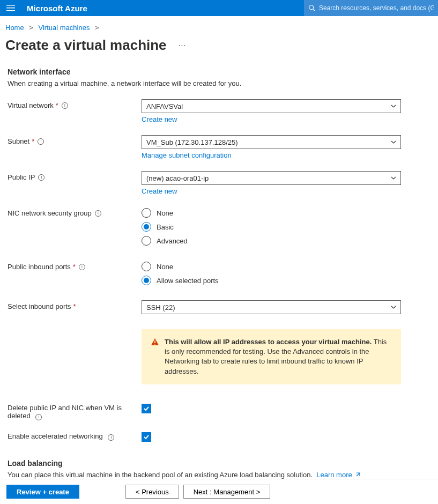 The image size is (438, 504). Describe the element at coordinates (271, 307) in the screenshot. I see `select-inbound-ports-dropdown: SSH (22)` at that location.